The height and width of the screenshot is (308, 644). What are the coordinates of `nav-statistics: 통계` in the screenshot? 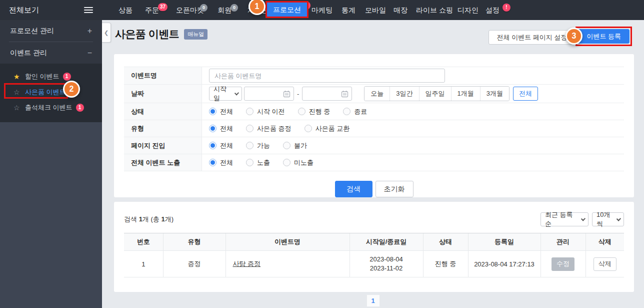 It's located at (348, 10).